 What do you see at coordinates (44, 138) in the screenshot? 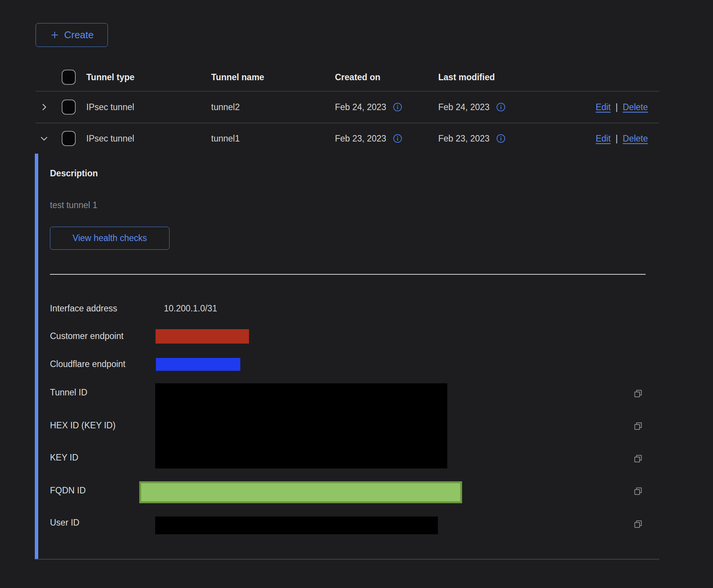
I see `collapse-row-button` at bounding box center [44, 138].